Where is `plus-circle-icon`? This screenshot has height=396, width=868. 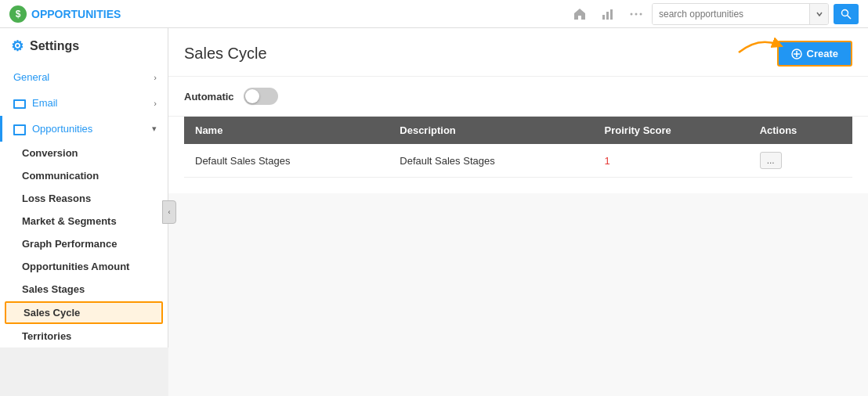
plus-circle-icon is located at coordinates (797, 54).